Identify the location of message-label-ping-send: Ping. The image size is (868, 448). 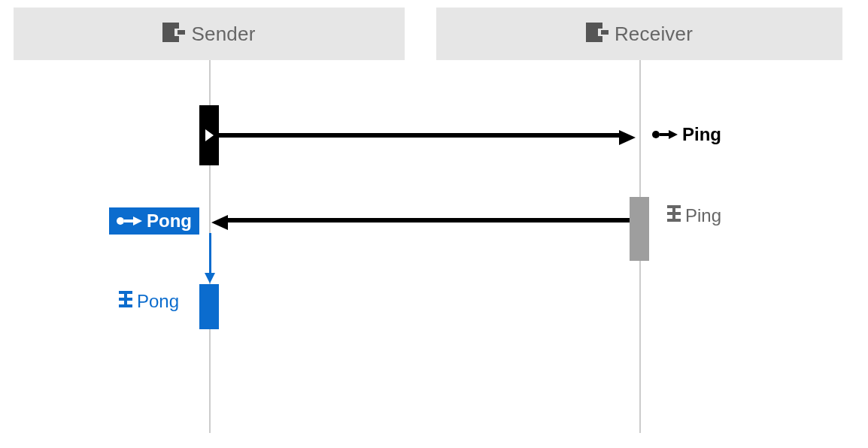
(687, 135).